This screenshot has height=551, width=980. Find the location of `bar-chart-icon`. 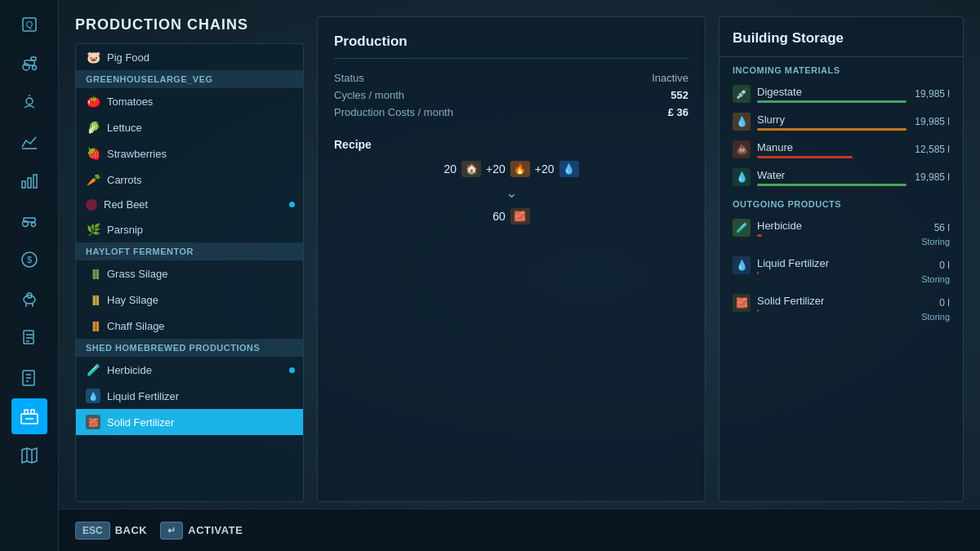

bar-chart-icon is located at coordinates (29, 181).